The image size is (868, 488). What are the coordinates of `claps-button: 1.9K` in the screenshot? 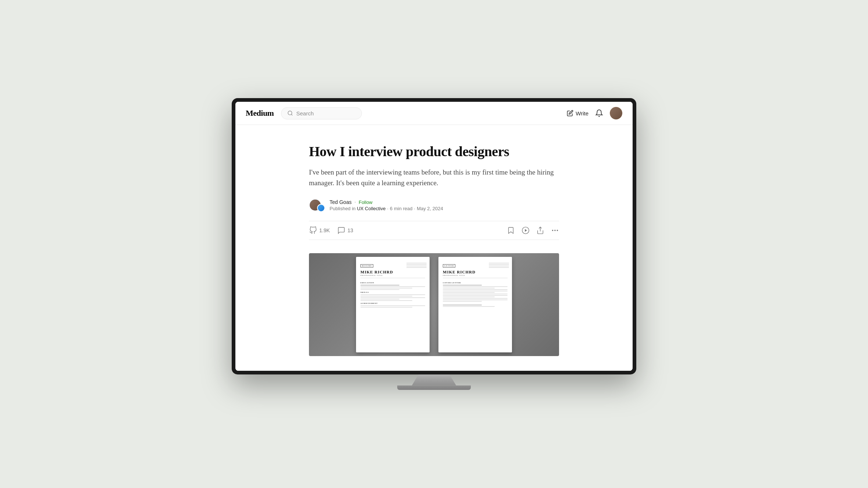 It's located at (319, 230).